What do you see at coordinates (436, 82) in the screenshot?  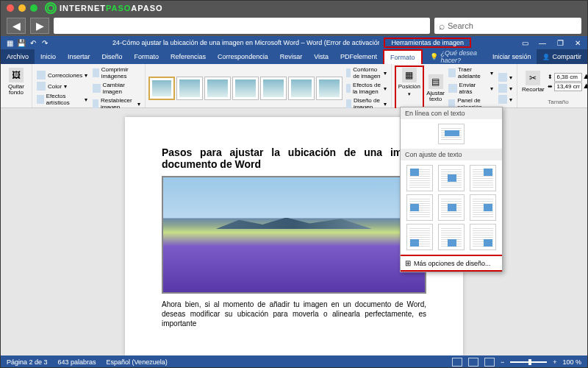 I see `wrap-text-icon: ▤` at bounding box center [436, 82].